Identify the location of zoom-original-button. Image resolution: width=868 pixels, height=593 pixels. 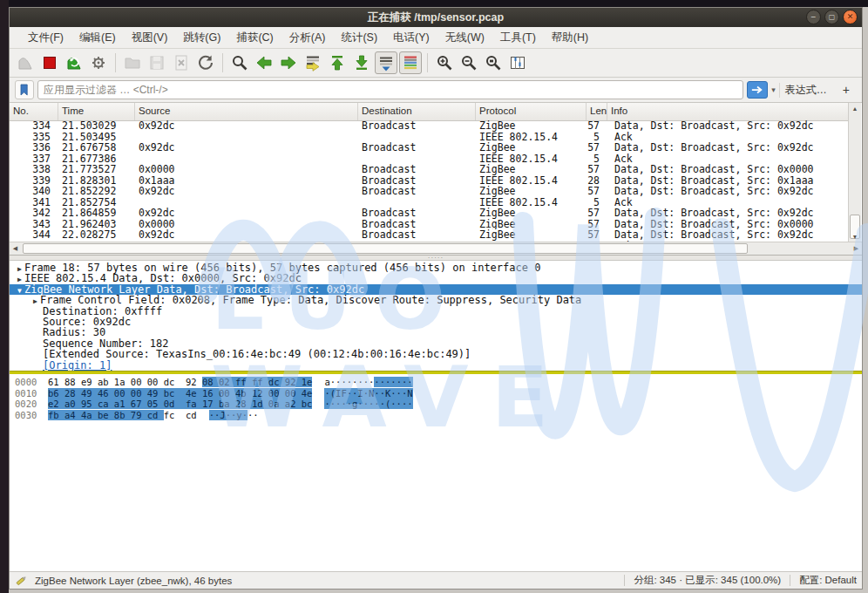
(493, 63).